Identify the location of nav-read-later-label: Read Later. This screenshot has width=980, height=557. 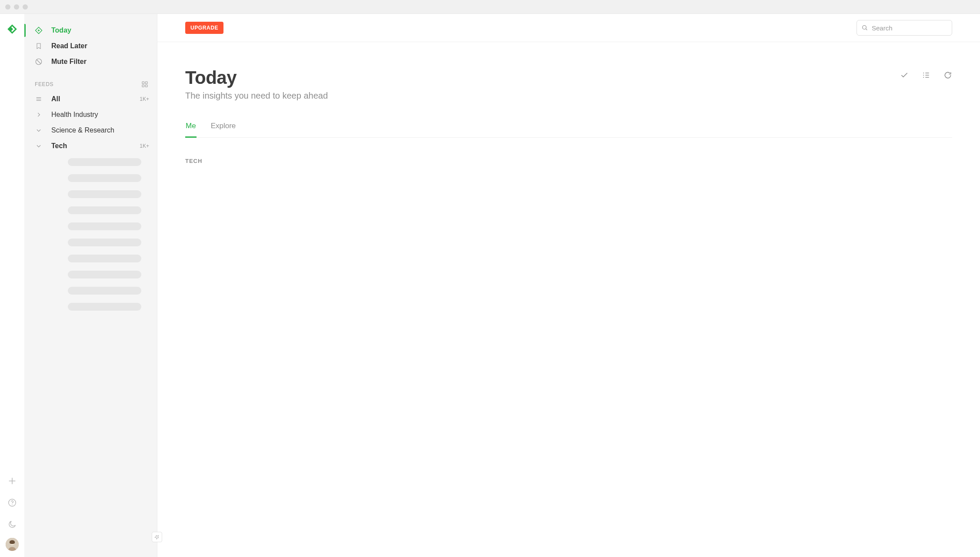
(70, 46).